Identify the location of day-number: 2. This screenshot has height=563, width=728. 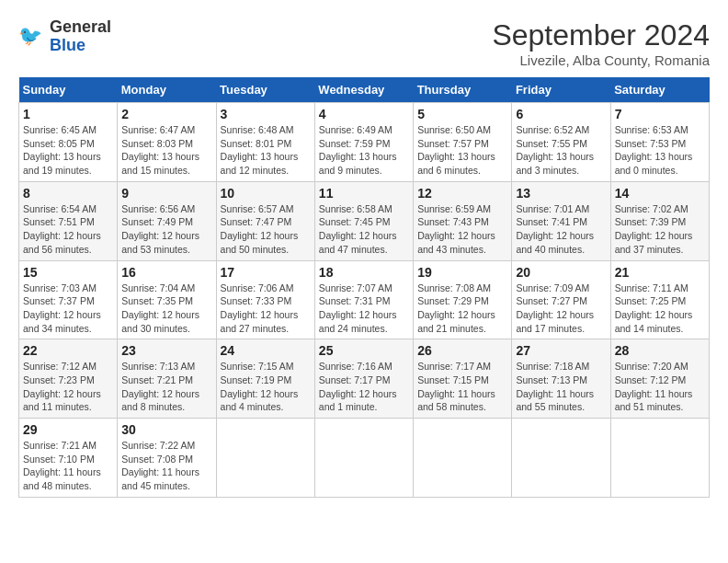
(166, 114).